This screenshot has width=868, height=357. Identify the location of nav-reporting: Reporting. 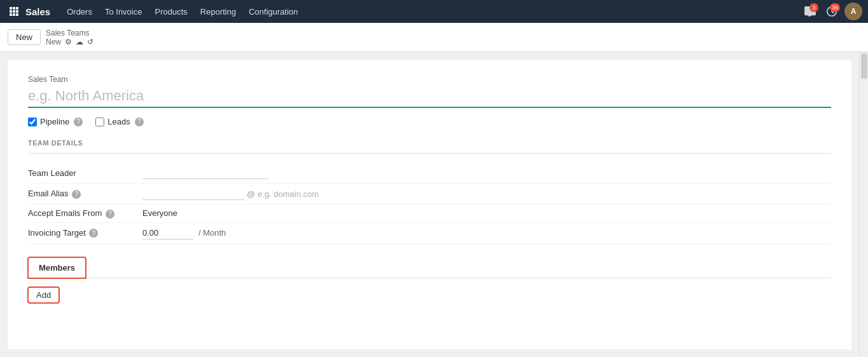
(218, 11).